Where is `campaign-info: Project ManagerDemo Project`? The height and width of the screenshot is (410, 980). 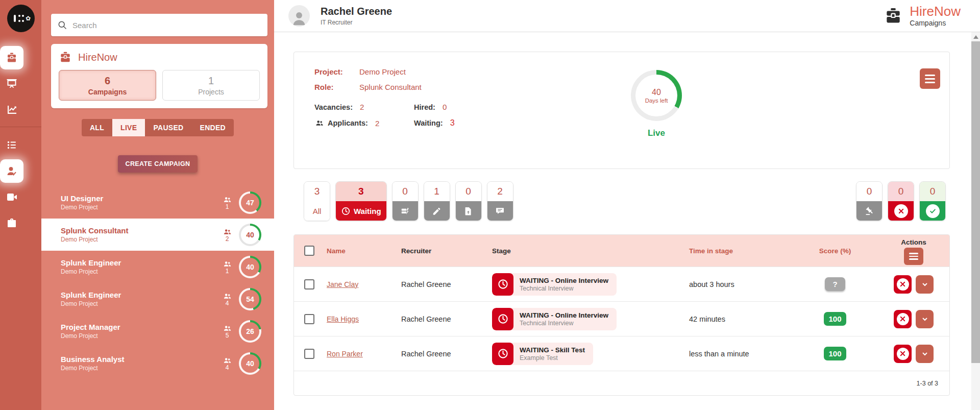 campaign-info: Project ManagerDemo Project is located at coordinates (141, 331).